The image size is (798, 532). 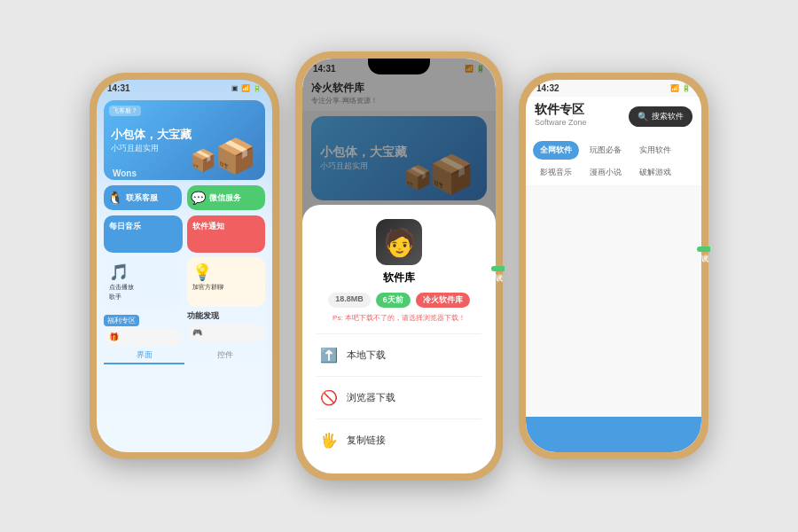 What do you see at coordinates (184, 356) in the screenshot?
I see `tab-bar-1: 界面 控件` at bounding box center [184, 356].